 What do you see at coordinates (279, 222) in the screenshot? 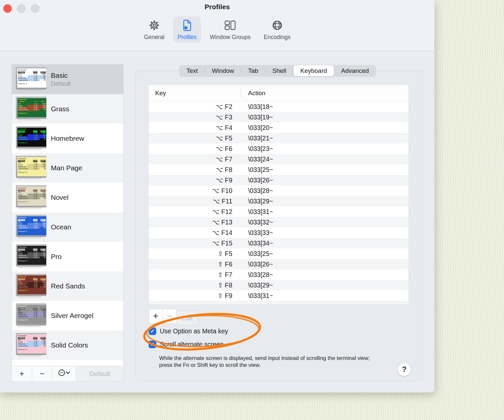
I see `key-mapping-row: ⌥ F13 \033[32~` at bounding box center [279, 222].